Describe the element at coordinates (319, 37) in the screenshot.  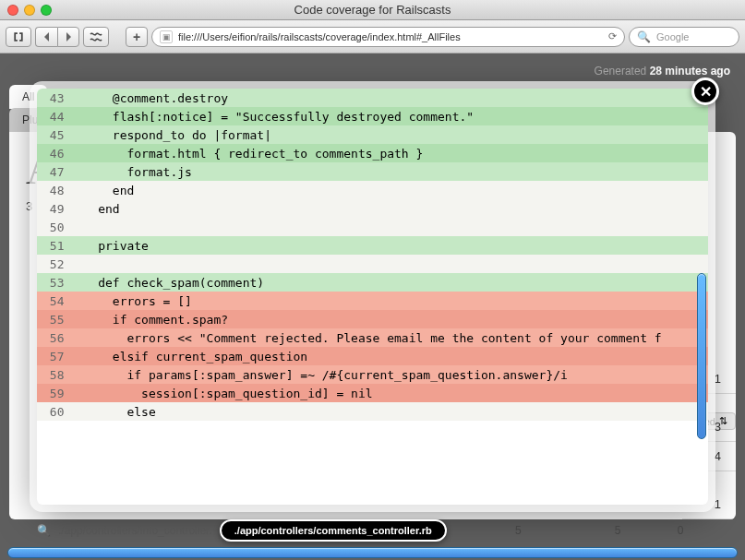
I see `url-text: file:///Users/eifion/rails/railscasts/co…` at that location.